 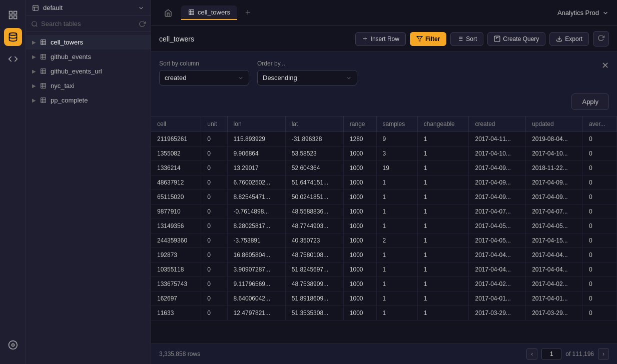 What do you see at coordinates (256, 124) in the screenshot?
I see `col-header-lon: lon` at bounding box center [256, 124].